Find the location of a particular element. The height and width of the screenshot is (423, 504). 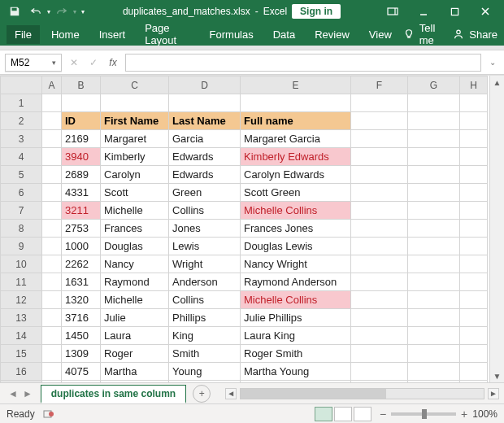

undo-button is located at coordinates (36, 11).